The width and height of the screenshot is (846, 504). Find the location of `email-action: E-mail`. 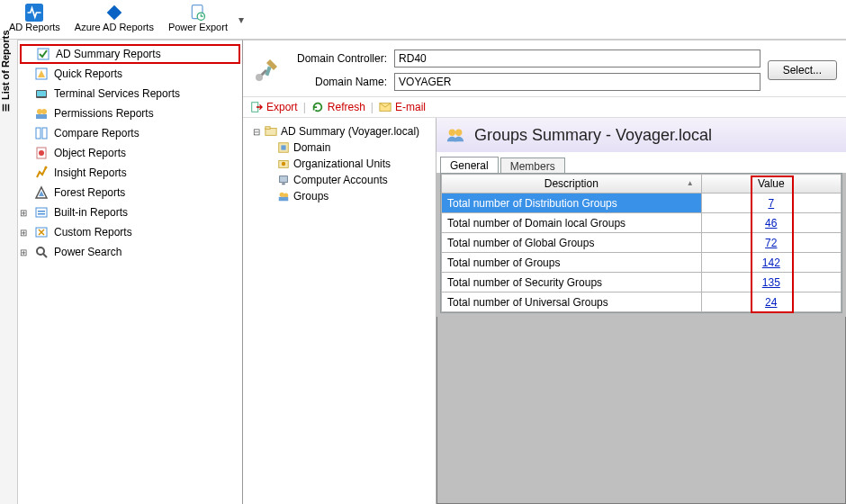

email-action: E-mail is located at coordinates (402, 107).